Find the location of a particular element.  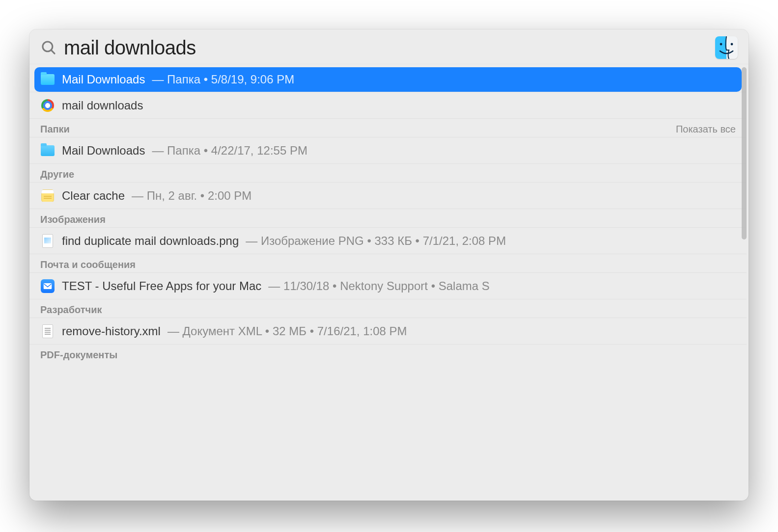

result-title: find duplicate mail downloads.png is located at coordinates (150, 241).